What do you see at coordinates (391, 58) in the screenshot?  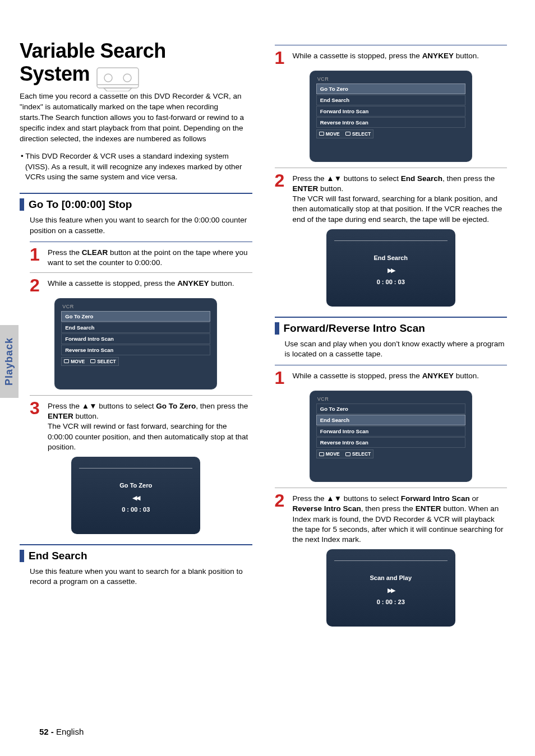 I see `step-end-1: 1 While a cassette is stopped, press the…` at bounding box center [391, 58].